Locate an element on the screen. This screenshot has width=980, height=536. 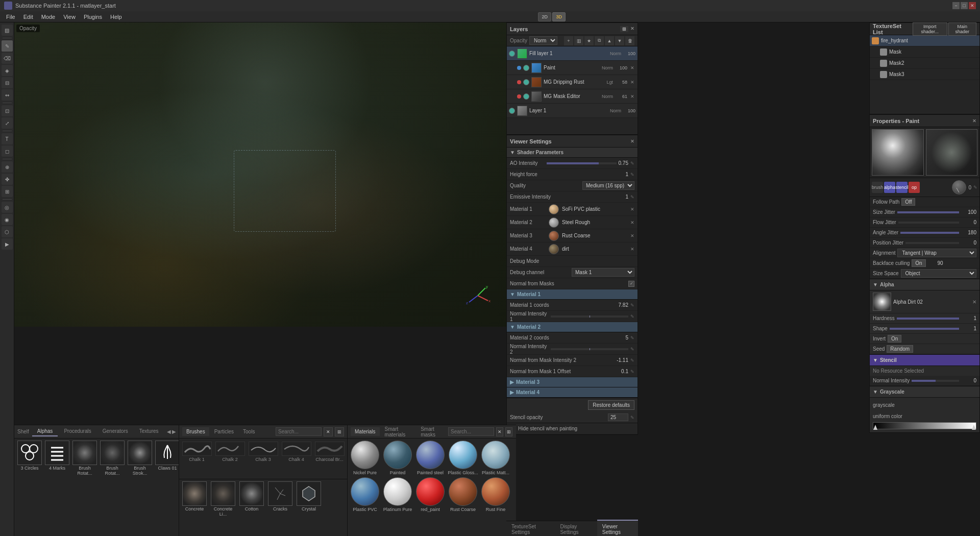
mat1-normal-bar is located at coordinates (590, 316).